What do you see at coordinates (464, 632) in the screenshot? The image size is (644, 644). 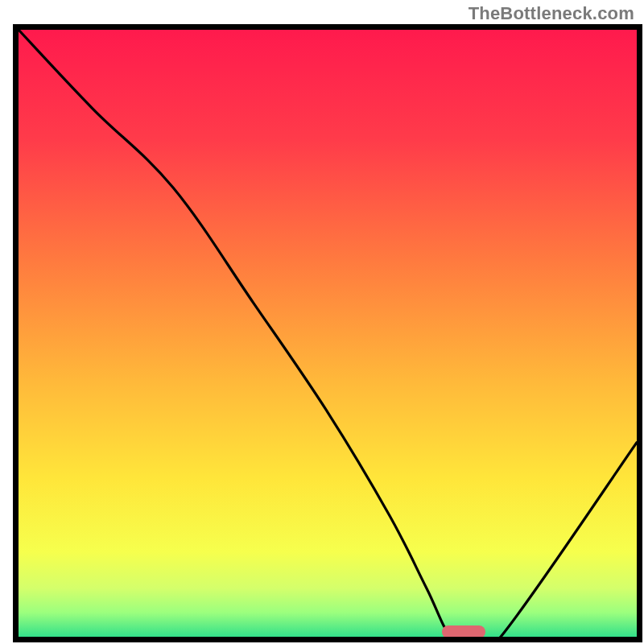 I see `optimal-marker` at bounding box center [464, 632].